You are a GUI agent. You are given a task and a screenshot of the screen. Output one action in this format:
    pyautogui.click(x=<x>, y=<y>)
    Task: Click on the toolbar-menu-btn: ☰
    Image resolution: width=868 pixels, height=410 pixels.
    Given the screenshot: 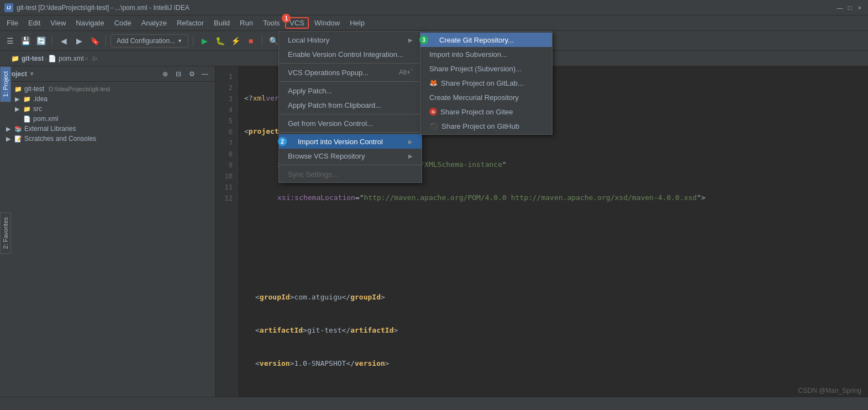 What is the action you would take?
    pyautogui.click(x=10, y=41)
    